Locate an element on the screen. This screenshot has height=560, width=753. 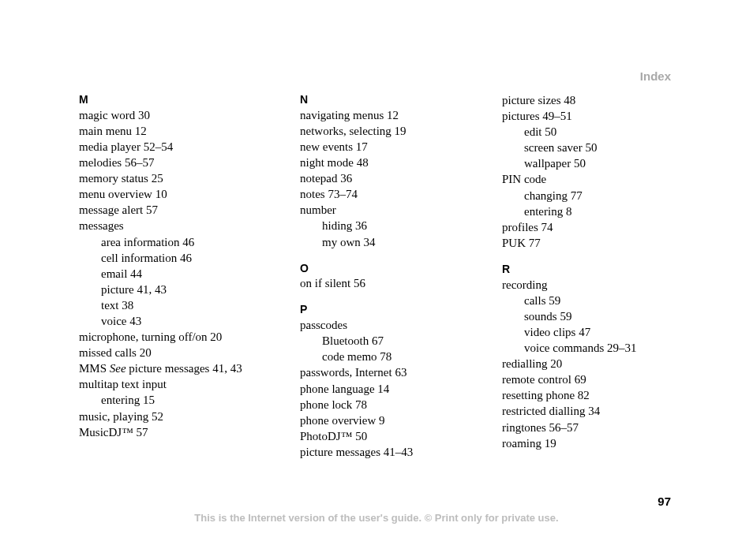
index-entry: picture sizes 48 is located at coordinates (589, 100).